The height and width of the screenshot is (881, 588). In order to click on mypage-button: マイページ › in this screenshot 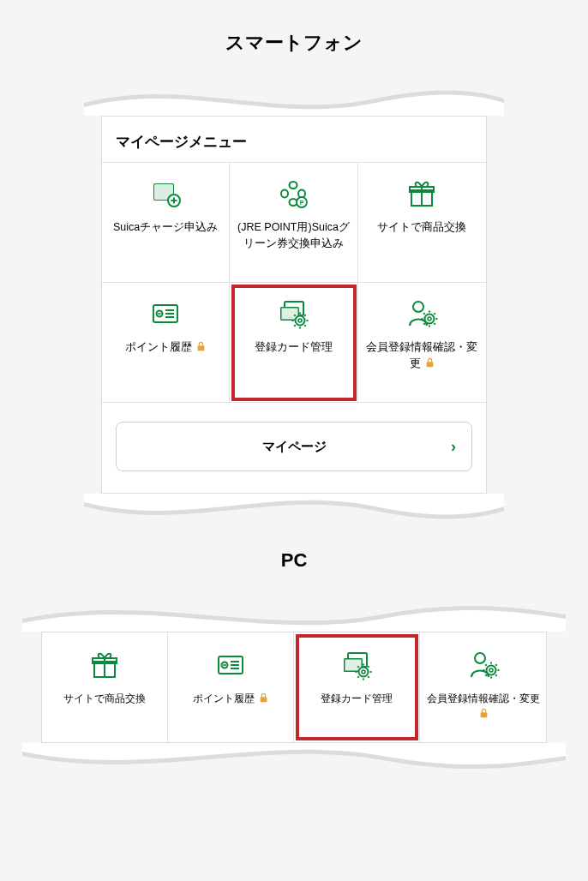, I will do `click(294, 446)`.